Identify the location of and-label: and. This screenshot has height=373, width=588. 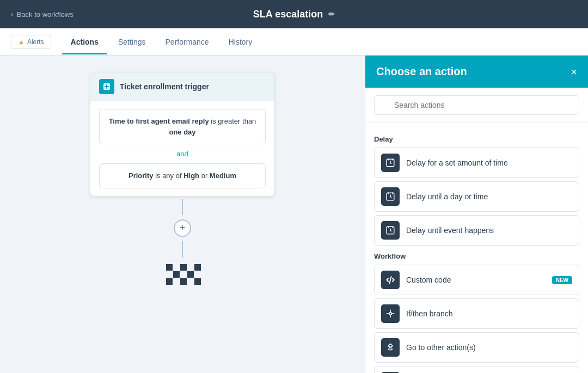
(182, 154).